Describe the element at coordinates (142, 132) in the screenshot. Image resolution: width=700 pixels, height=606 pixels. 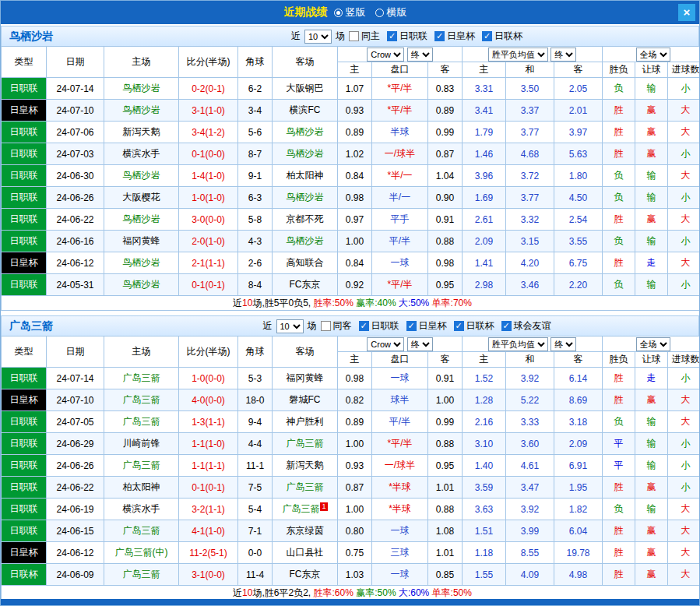
I see `home-team: 新泻天鹅` at that location.